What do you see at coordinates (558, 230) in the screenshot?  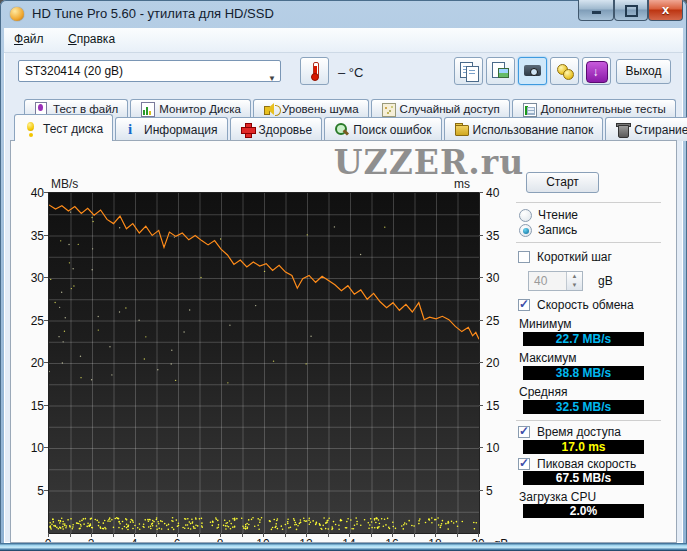 I see `write-radio-label: Запись` at bounding box center [558, 230].